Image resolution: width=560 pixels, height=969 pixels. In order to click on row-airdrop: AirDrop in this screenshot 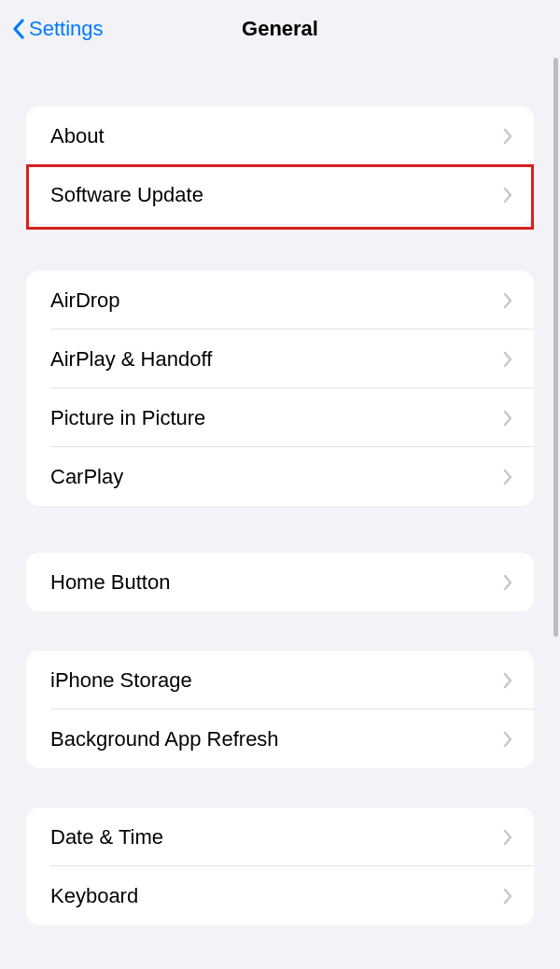, I will do `click(280, 301)`.